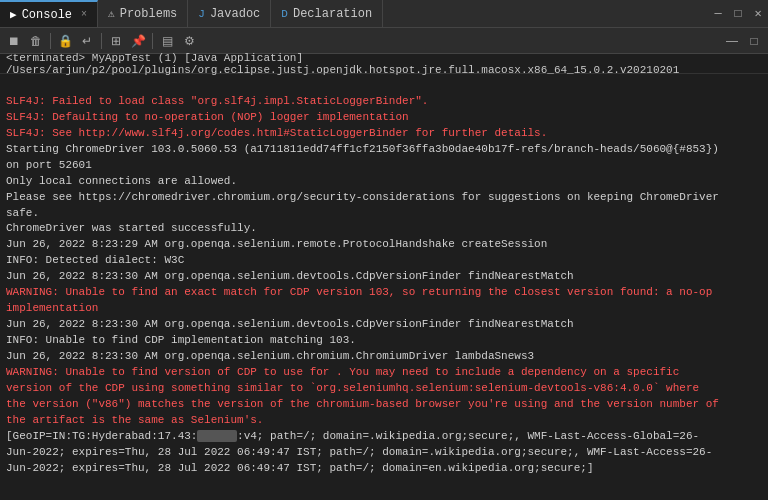 This screenshot has height=500, width=768. Describe the element at coordinates (384, 389) in the screenshot. I see `console-line: version of the CDP using something simil…` at that location.